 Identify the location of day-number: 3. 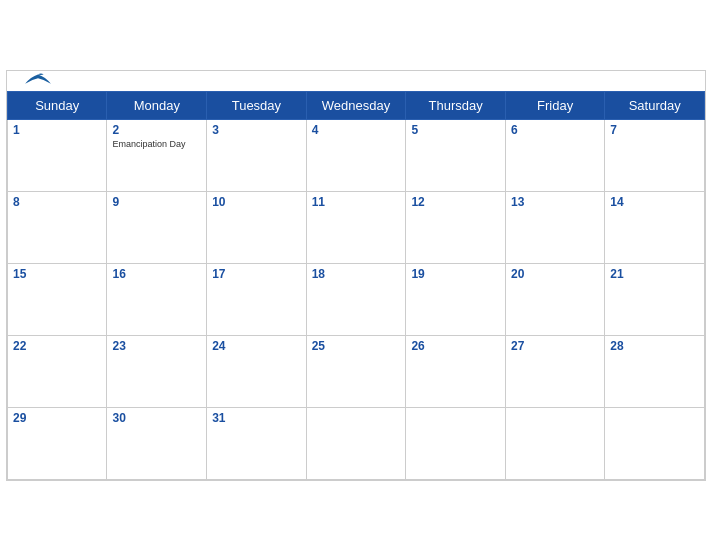
(256, 130).